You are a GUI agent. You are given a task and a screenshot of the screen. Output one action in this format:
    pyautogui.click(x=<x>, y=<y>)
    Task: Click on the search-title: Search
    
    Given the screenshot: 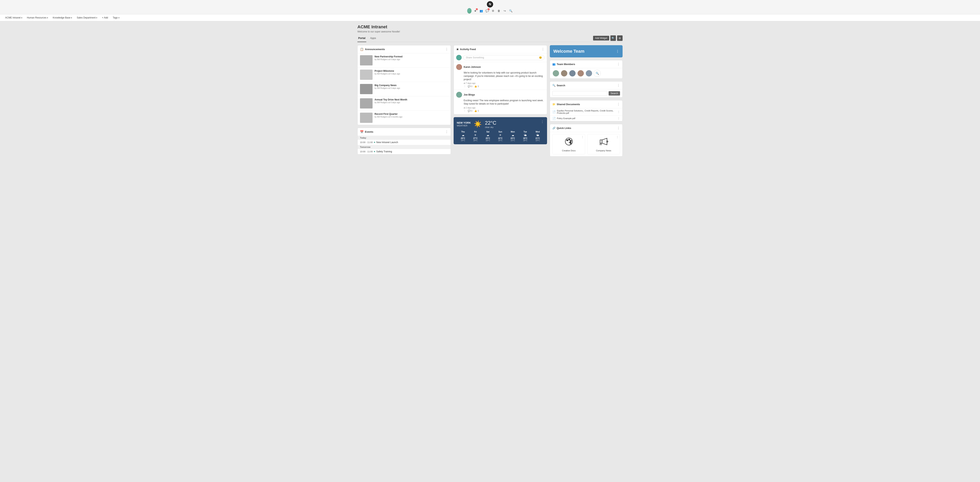 What is the action you would take?
    pyautogui.click(x=561, y=86)
    